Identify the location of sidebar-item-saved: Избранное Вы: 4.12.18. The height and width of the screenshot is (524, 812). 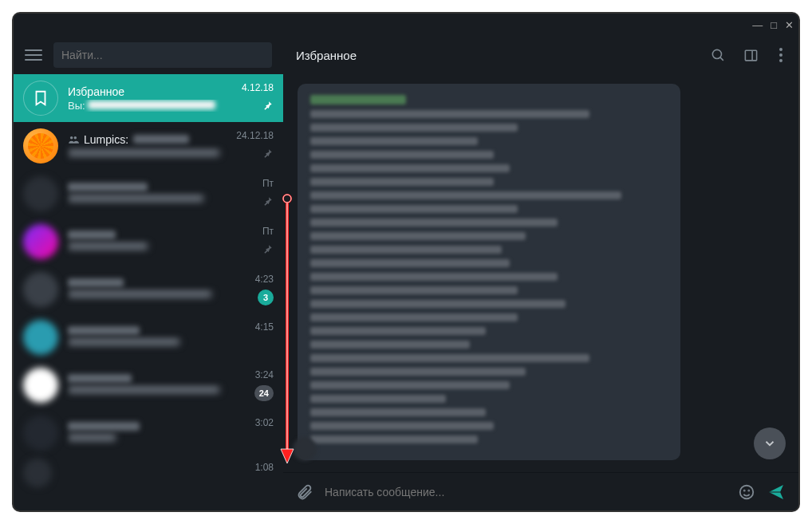
(148, 98).